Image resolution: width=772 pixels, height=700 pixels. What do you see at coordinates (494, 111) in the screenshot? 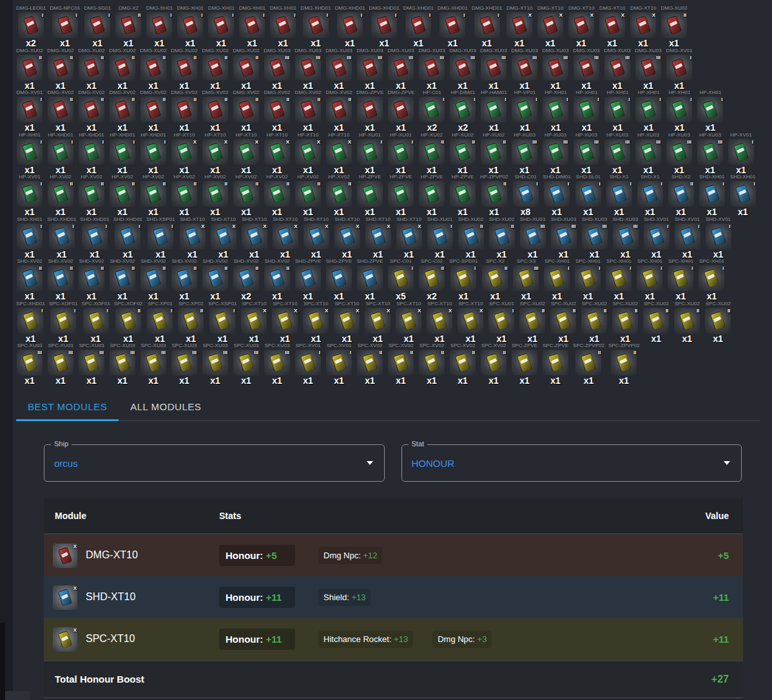
I see `module-cell: HP-HAM01Ix1` at bounding box center [494, 111].